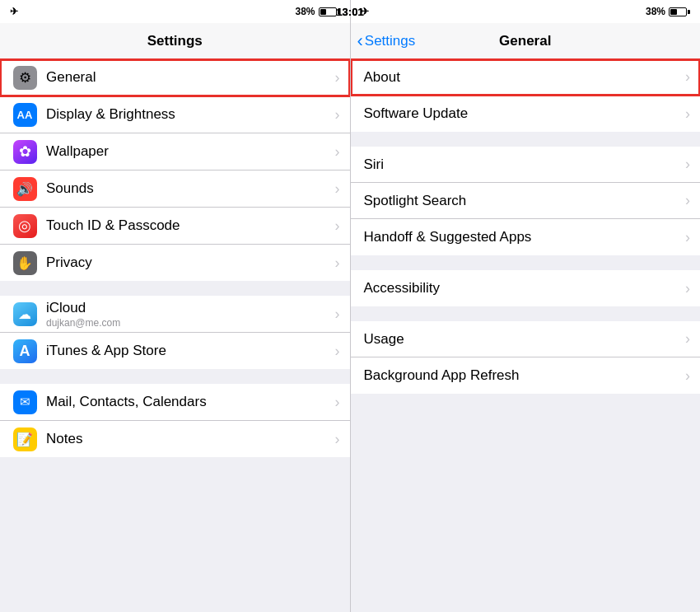  I want to click on battery-pct-left: 38%, so click(305, 12).